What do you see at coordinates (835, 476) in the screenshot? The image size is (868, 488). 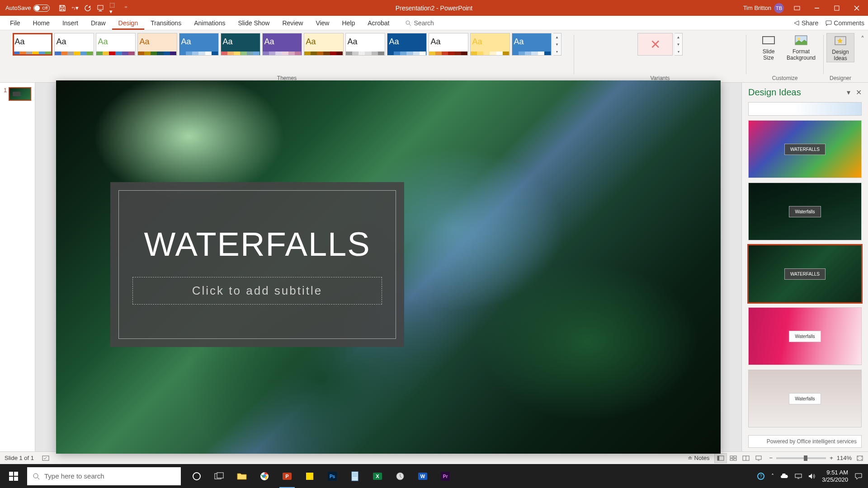 I see `taskbar-clock: 9:51 AM 3/25/2020` at bounding box center [835, 476].